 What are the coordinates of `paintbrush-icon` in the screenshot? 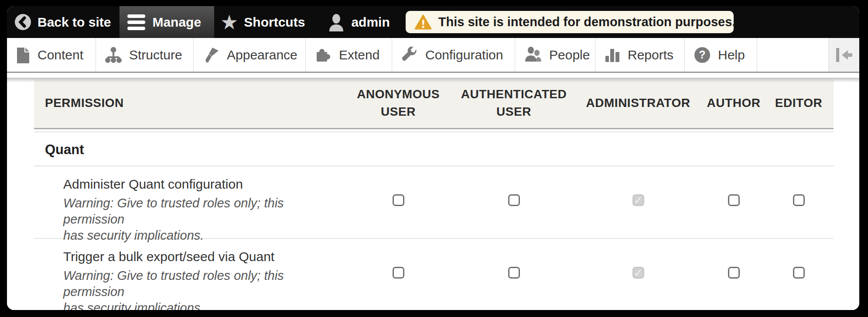 It's located at (211, 55).